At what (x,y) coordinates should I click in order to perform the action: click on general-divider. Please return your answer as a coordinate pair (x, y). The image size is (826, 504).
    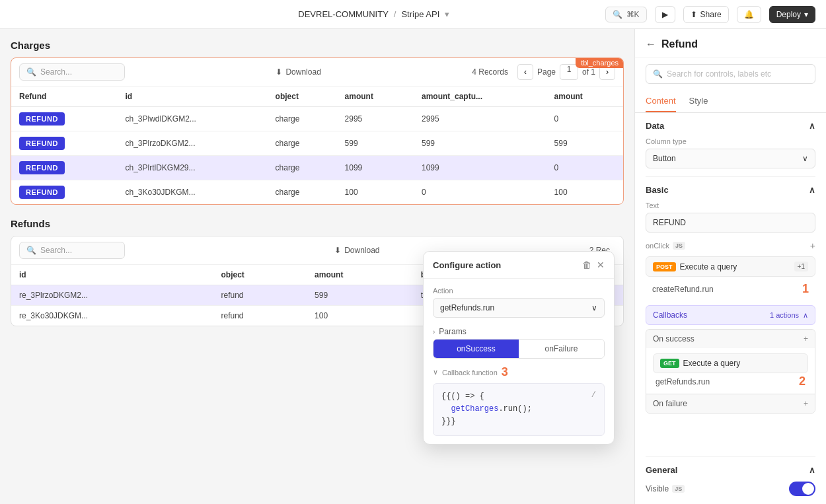
    Looking at the image, I should click on (731, 457).